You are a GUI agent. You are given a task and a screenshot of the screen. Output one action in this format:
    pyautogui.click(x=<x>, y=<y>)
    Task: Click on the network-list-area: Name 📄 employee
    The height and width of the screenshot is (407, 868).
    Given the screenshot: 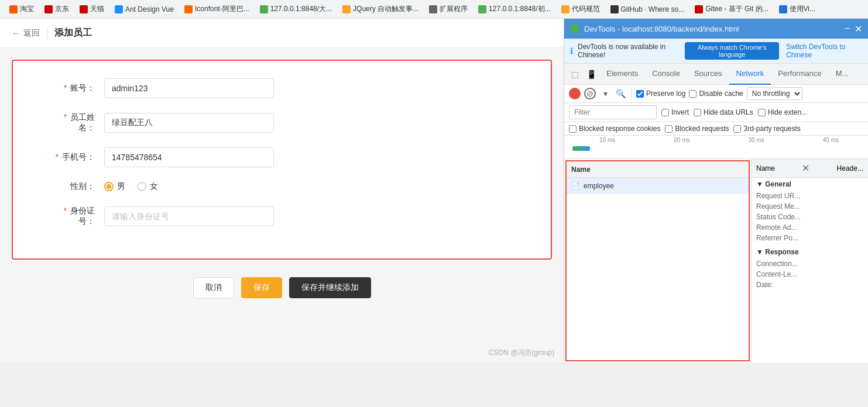 What is the action you would take?
    pyautogui.click(x=658, y=261)
    